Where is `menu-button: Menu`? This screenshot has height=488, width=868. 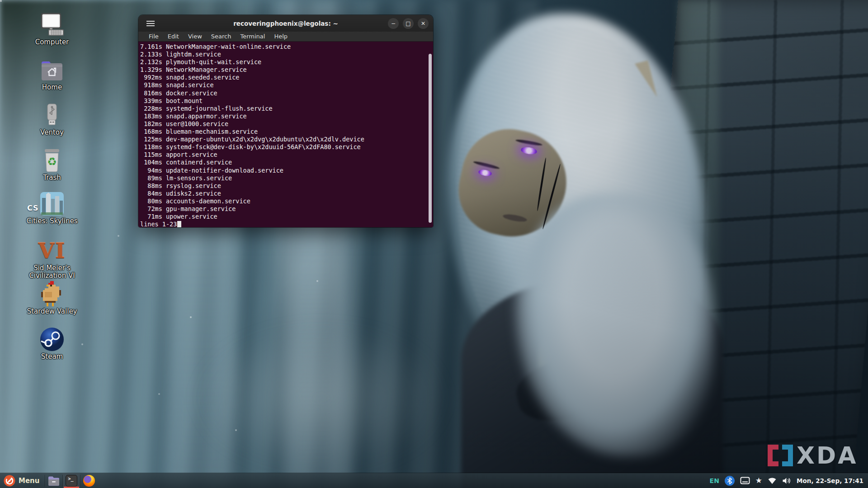 menu-button: Menu is located at coordinates (23, 481).